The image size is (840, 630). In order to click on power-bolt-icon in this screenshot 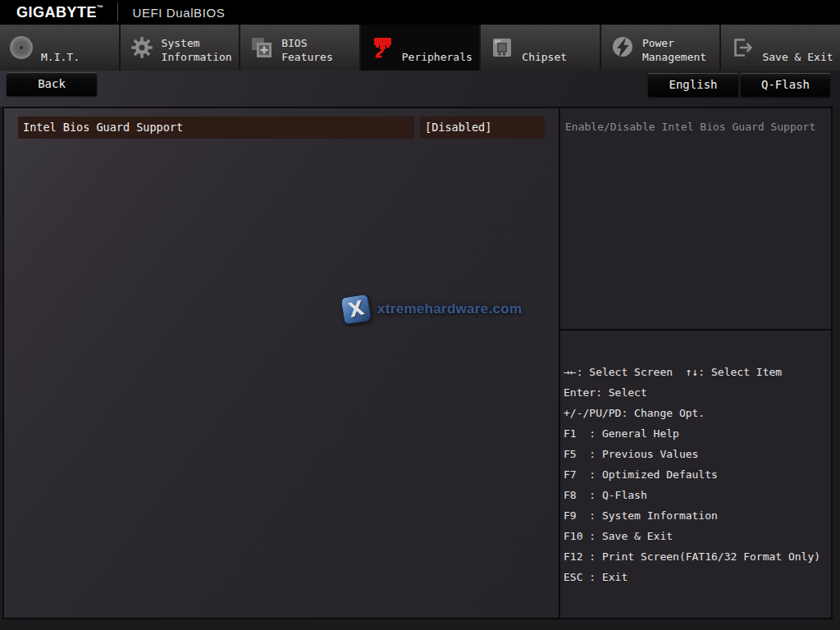, I will do `click(623, 48)`.